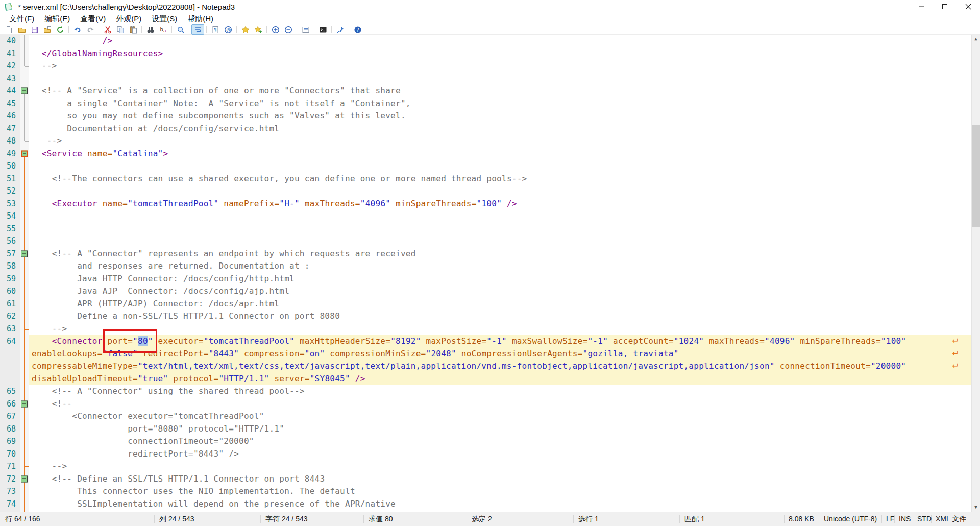 Image resolution: width=980 pixels, height=526 pixels. I want to click on code-text: <Connector executor="tomcatThreadPool", so click(500, 417).